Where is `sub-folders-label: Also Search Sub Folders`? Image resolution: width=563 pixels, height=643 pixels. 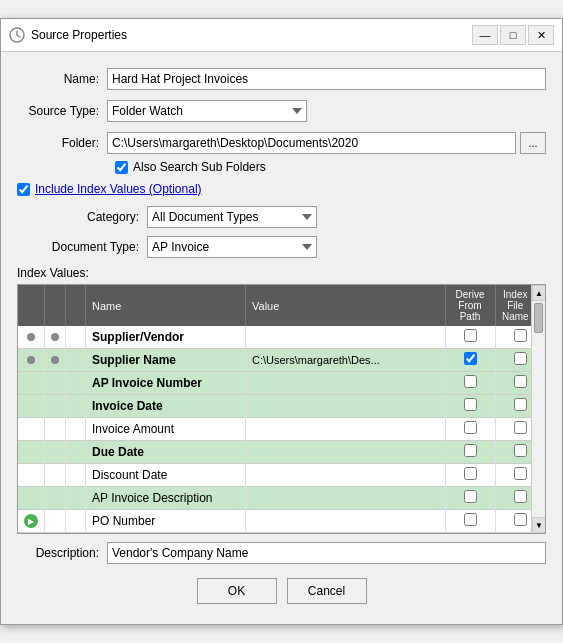 sub-folders-label: Also Search Sub Folders is located at coordinates (200, 167).